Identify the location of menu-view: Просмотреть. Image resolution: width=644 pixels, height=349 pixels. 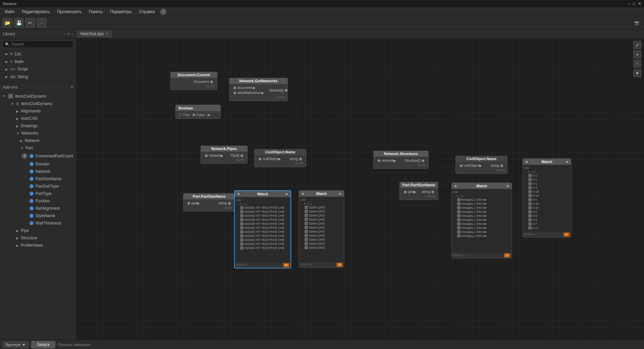
(69, 12).